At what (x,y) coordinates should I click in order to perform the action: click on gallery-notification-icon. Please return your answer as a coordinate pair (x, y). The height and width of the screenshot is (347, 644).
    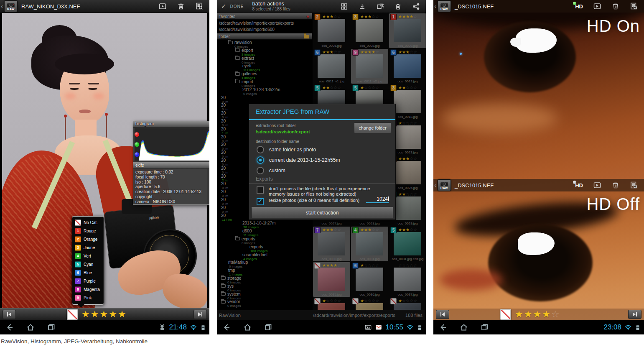
    Looking at the image, I should click on (368, 327).